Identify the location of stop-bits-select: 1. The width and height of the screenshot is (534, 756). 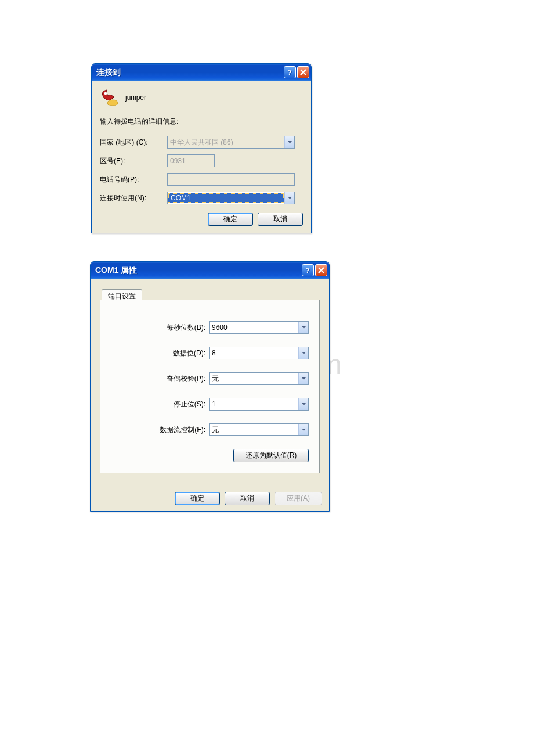
(259, 404).